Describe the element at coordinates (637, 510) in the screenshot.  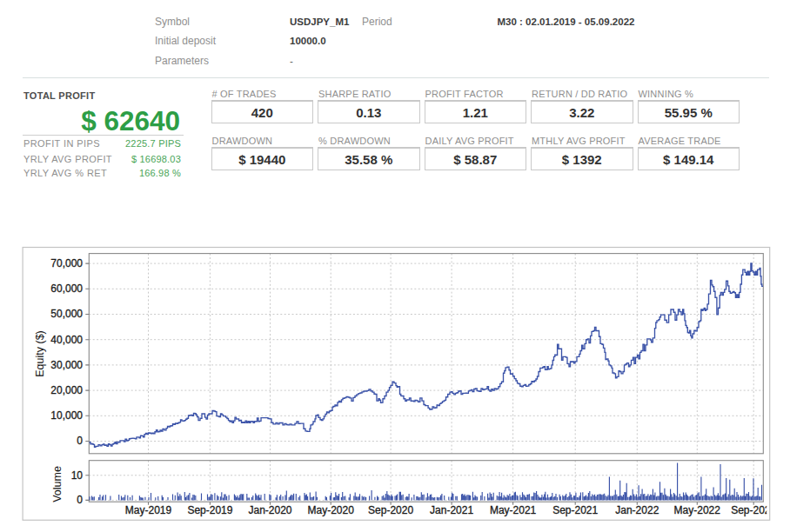
I see `svg-text: Jan-2022` at that location.